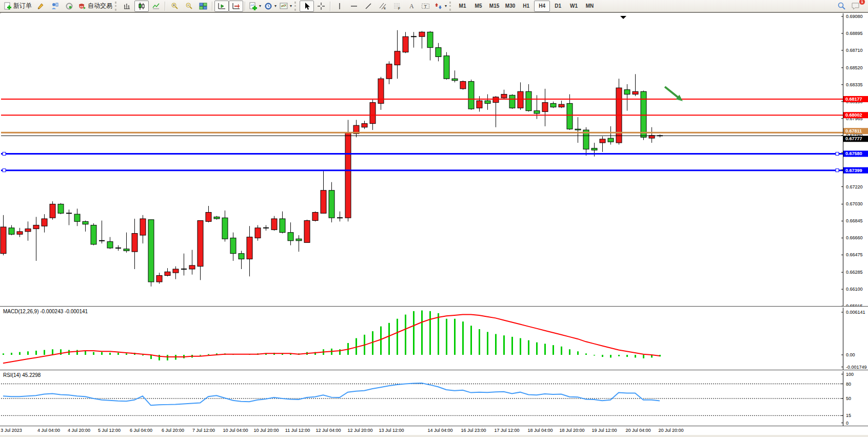 The image size is (868, 437). Describe the element at coordinates (189, 6) in the screenshot. I see `zoom-out-icon` at that location.